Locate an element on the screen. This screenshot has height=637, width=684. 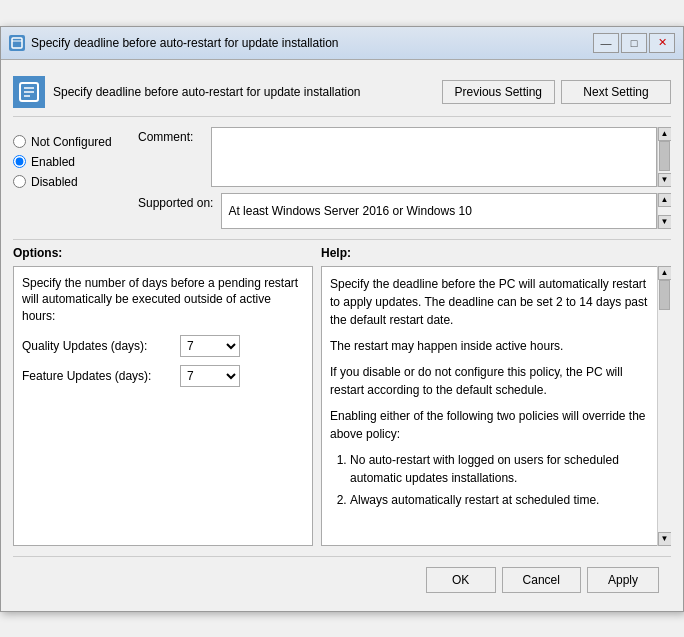
radio-section: Not Configured Enabled Disabled is located at coordinates (73, 162).